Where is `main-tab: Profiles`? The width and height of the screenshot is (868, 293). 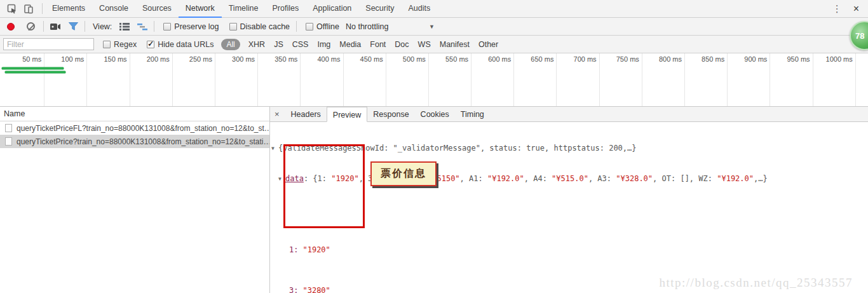 main-tab: Profiles is located at coordinates (285, 9).